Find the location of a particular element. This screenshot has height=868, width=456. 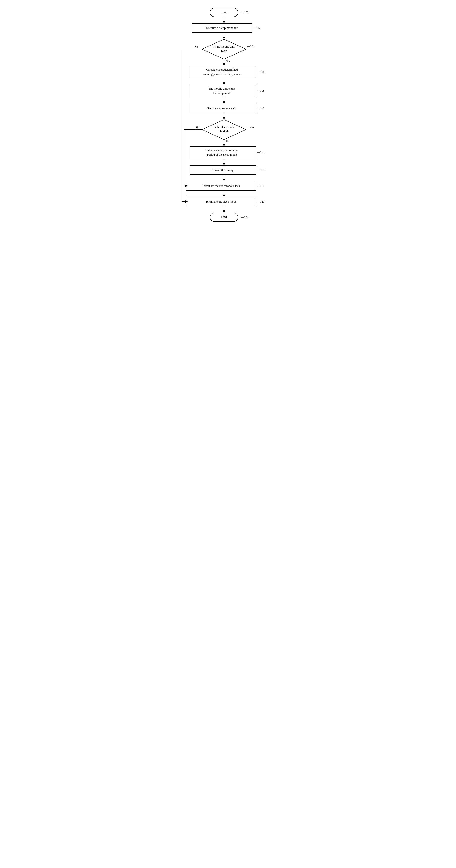

n120-id: —120 is located at coordinates (261, 202).